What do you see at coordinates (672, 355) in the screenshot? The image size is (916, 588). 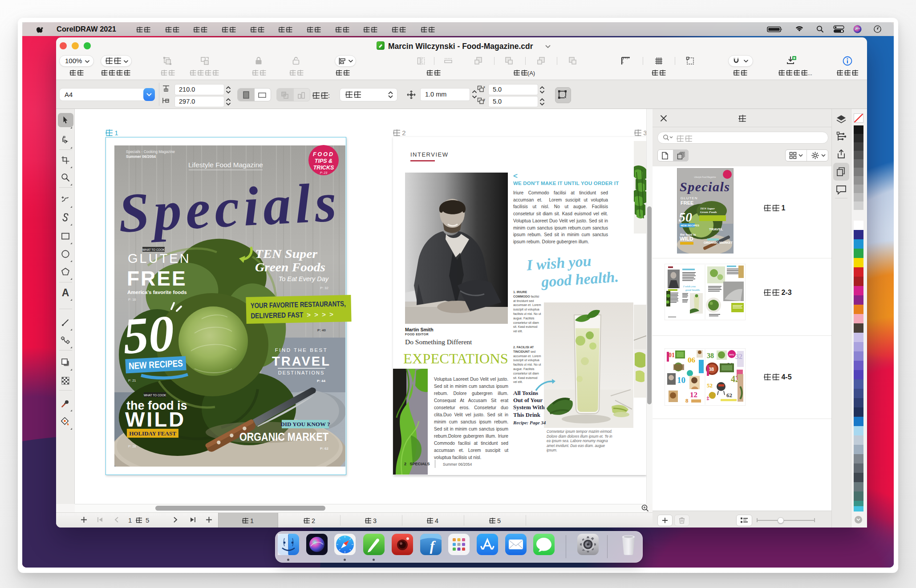 I see `svg-text: 01` at bounding box center [672, 355].